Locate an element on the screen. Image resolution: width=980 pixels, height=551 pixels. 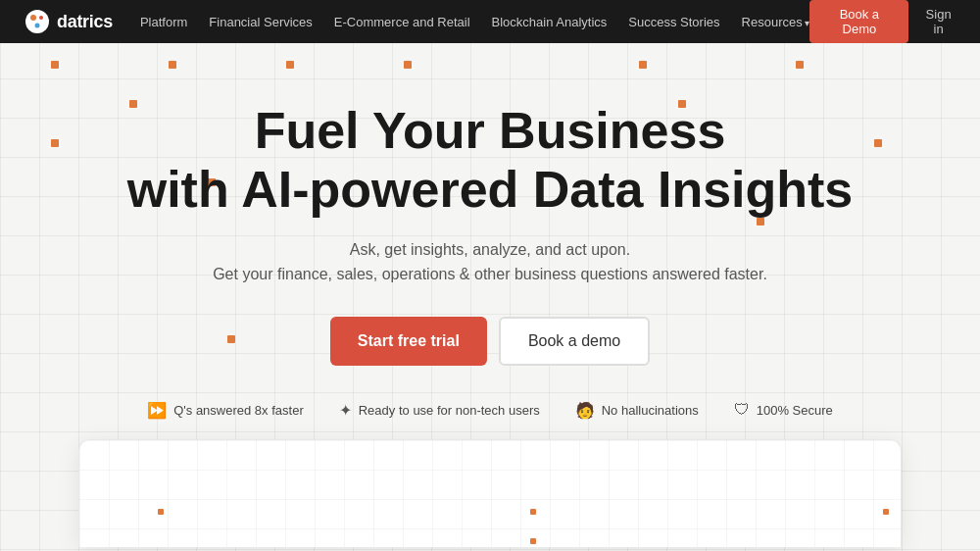
feature-badge-speed: ⏩ Q's answered 8x faster is located at coordinates (225, 410).